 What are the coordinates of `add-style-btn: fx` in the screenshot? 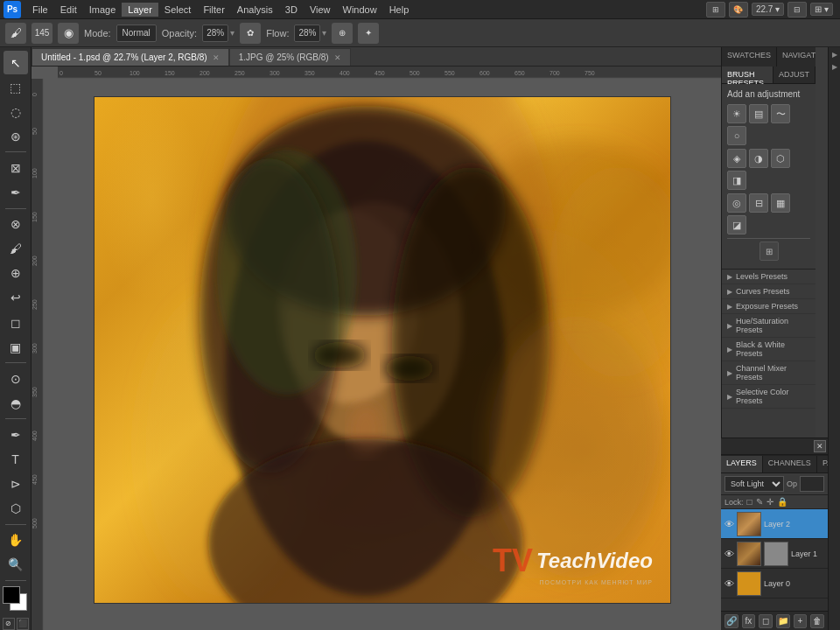 It's located at (749, 621).